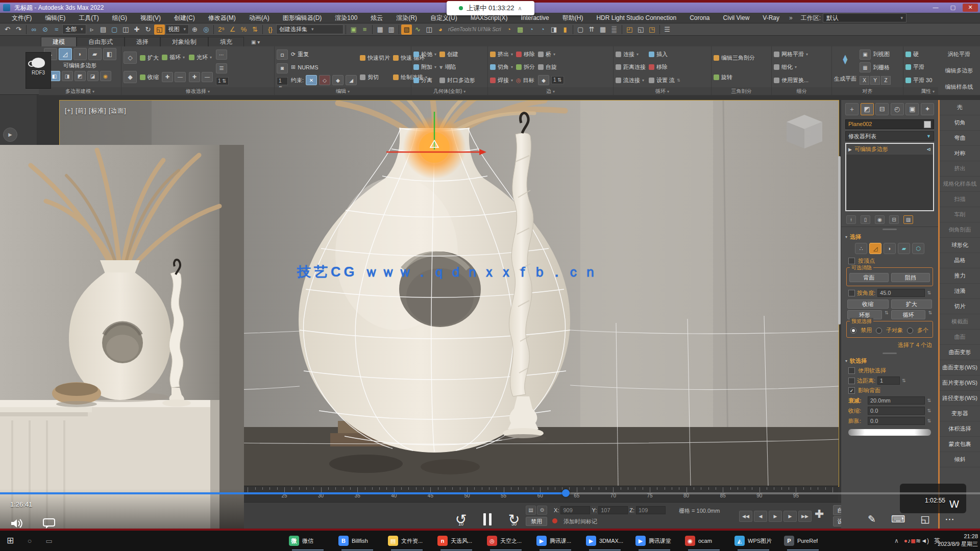 The image size is (980, 551). Describe the element at coordinates (890, 360) in the screenshot. I see `soft-selection-rollout-header: ▾软选择` at that location.